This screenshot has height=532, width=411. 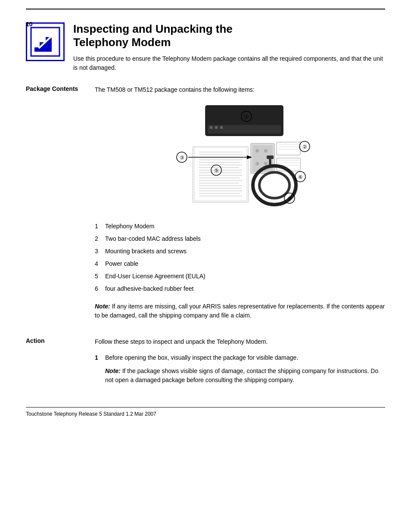 What do you see at coordinates (206, 364) in the screenshot?
I see `action-section: Action Follow these steps to inspect and…` at bounding box center [206, 364].